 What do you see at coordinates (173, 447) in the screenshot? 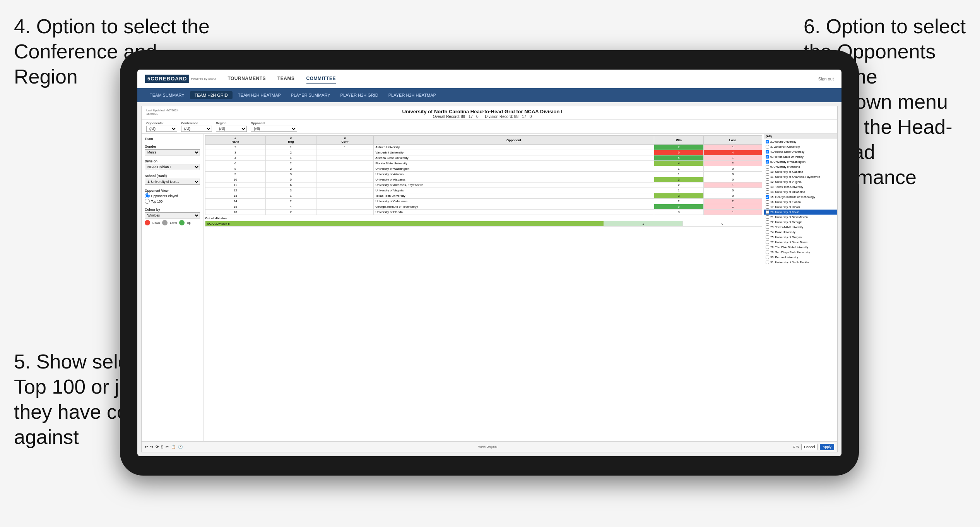
I see `paste-icon: 📋` at bounding box center [173, 447].